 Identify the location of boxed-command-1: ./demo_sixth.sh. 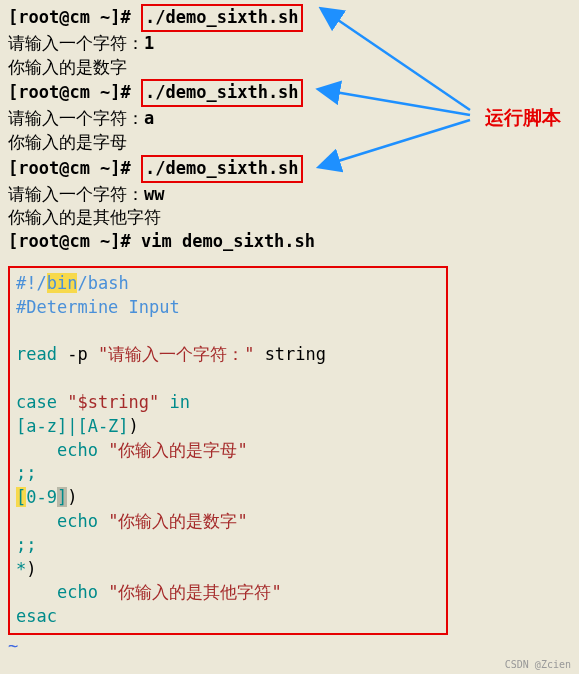
(222, 18).